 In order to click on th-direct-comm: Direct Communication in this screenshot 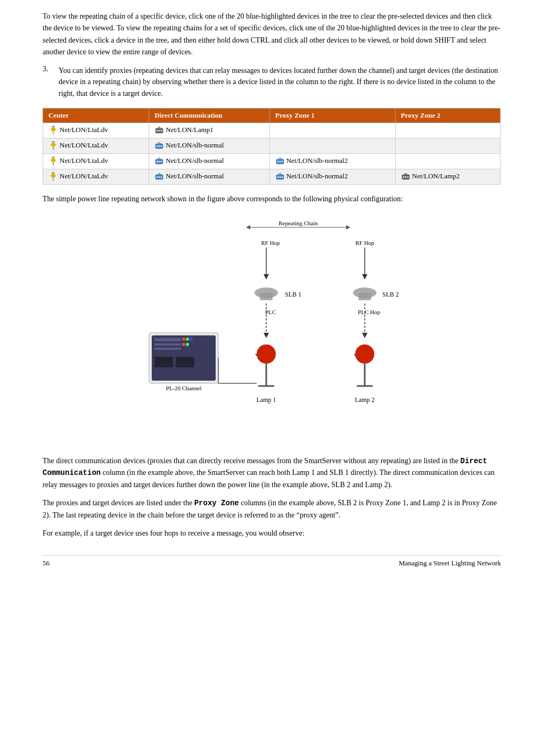, I will do `click(209, 115)`.